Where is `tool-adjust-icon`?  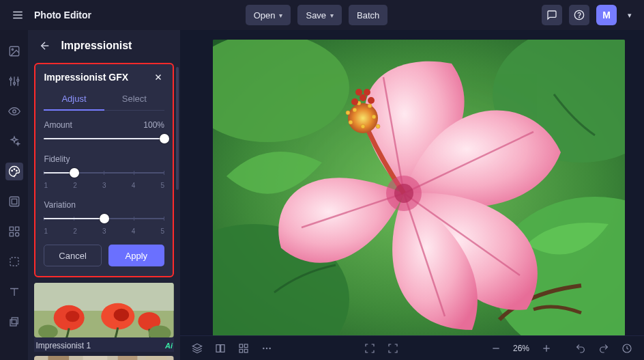 tool-adjust-icon is located at coordinates (14, 81).